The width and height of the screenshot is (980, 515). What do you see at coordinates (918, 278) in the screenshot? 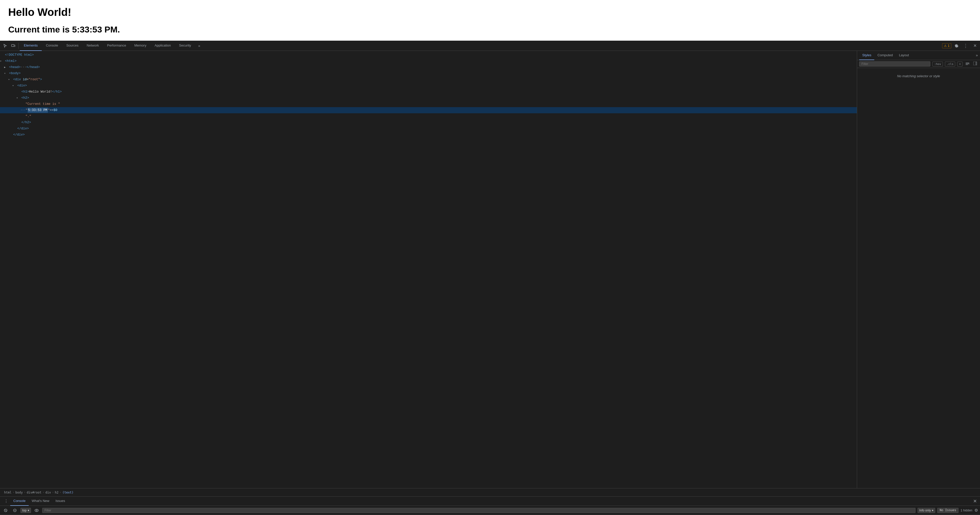
I see `styles-content: No matching selector or style` at bounding box center [918, 278].